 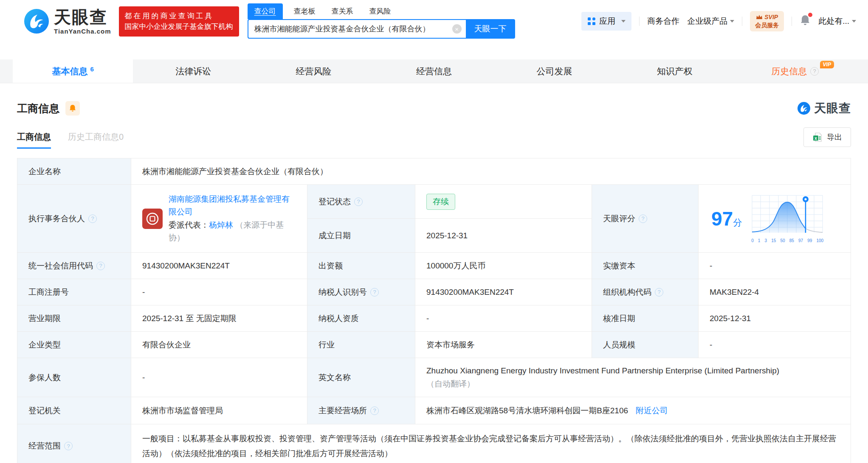 I want to click on value-org-code: MAK3EN22-4, so click(x=775, y=292).